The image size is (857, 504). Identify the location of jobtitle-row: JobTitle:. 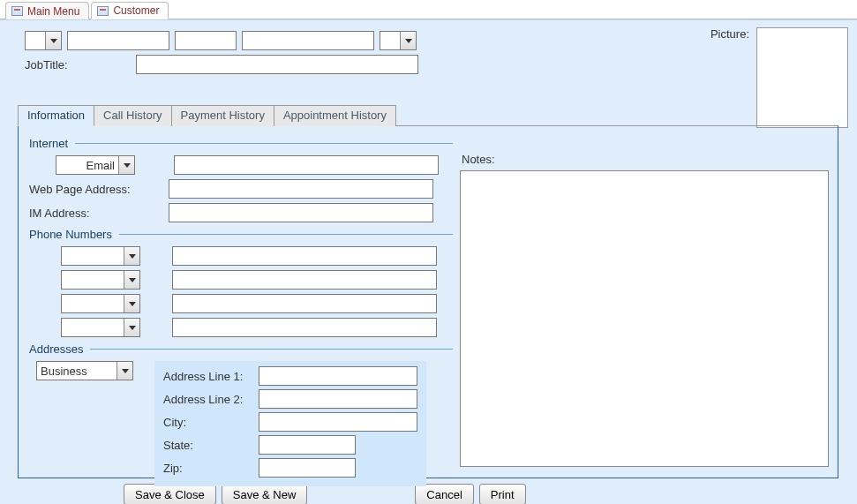
(434, 64).